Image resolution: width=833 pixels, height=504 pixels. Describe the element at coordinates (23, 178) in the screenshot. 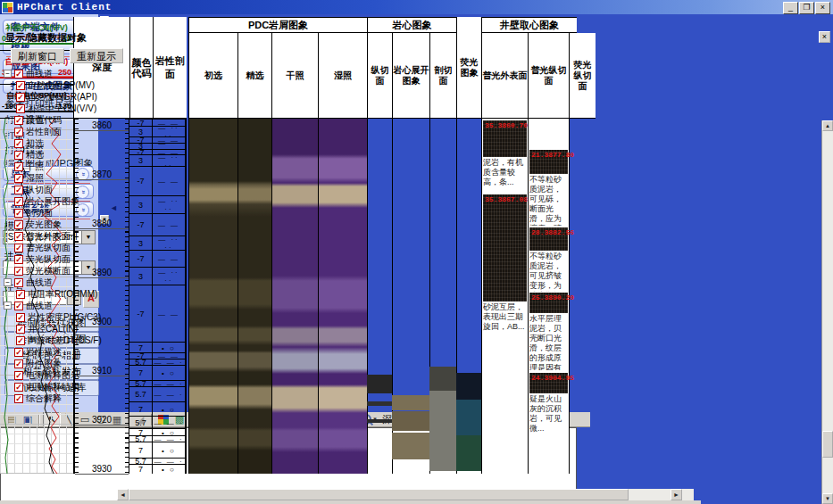

I see `tree-item: ✓湿照` at that location.